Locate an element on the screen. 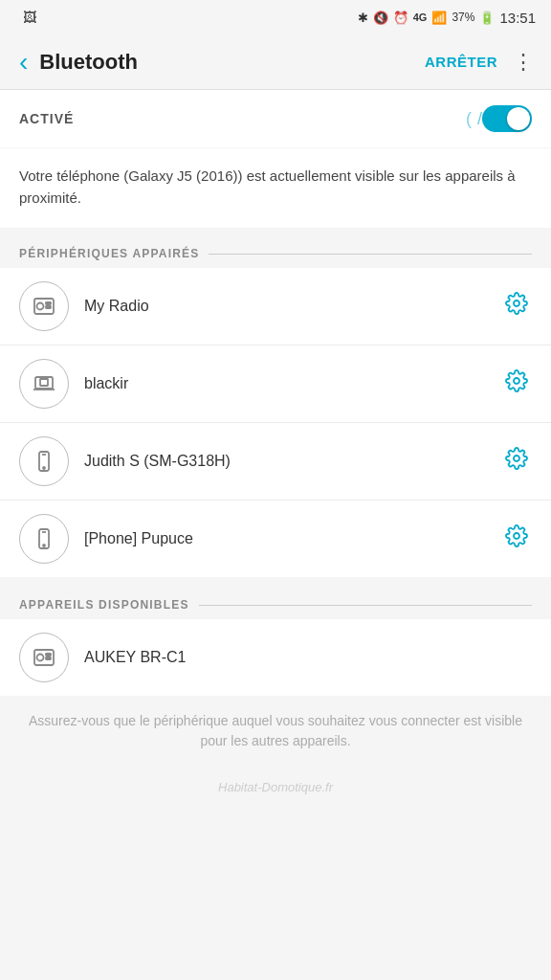 The image size is (551, 980). device-name-label: My Radio is located at coordinates (285, 306).